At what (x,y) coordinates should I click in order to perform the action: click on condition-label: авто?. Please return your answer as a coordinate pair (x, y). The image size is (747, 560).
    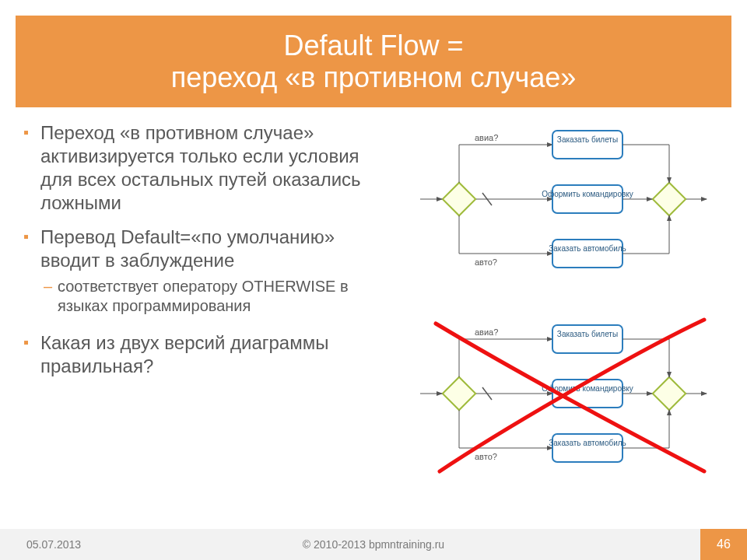
    Looking at the image, I should click on (486, 262).